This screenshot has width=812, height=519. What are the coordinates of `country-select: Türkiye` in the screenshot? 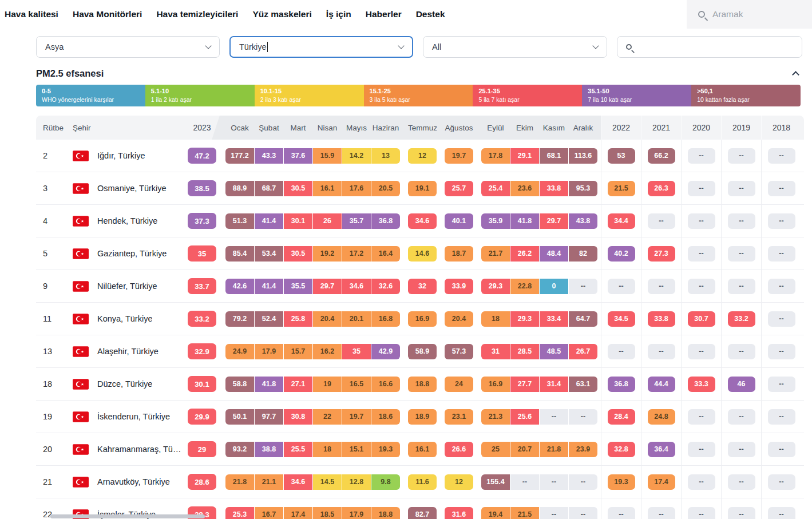 It's located at (322, 47).